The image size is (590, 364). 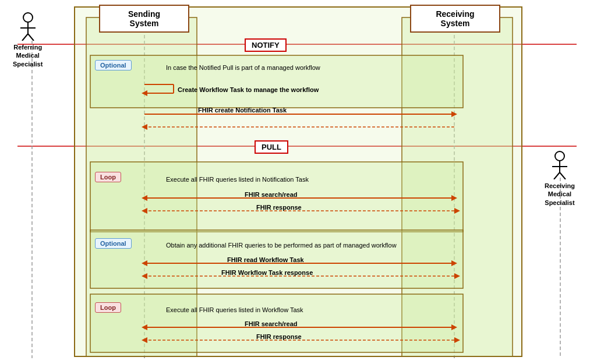 What do you see at coordinates (248, 90) in the screenshot?
I see `create-workflow-task-label: Create Workflow Task to manage the workf…` at bounding box center [248, 90].